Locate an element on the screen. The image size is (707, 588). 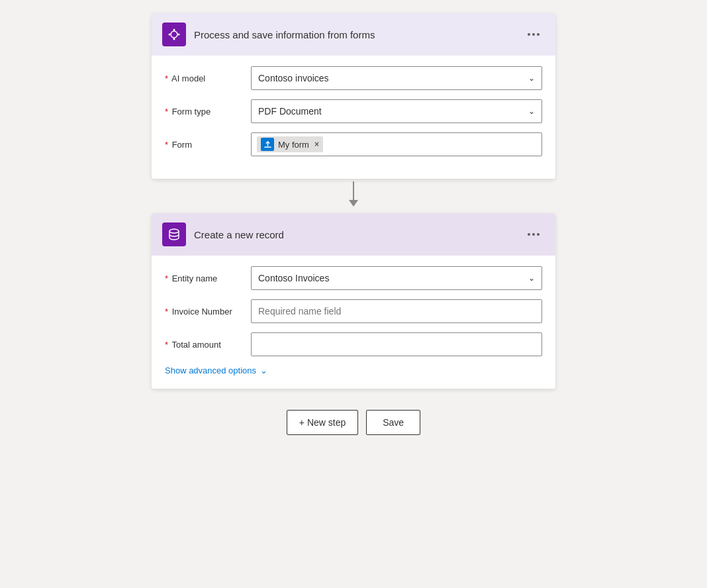
invoice-number-input is located at coordinates (397, 311).